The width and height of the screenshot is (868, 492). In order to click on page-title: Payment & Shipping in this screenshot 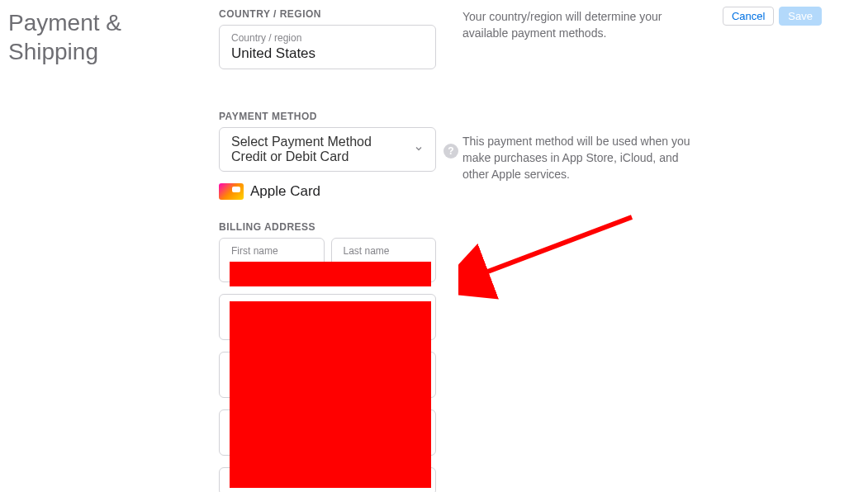, I will do `click(64, 37)`.